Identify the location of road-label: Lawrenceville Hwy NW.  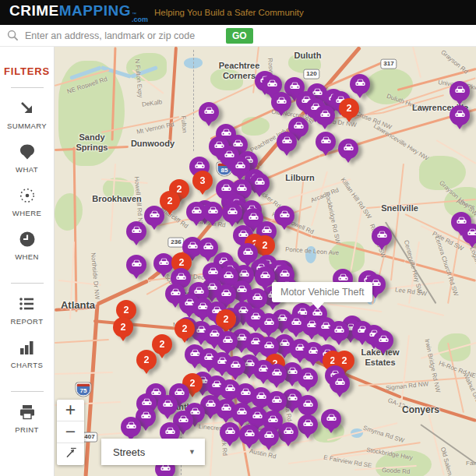
(401, 142).